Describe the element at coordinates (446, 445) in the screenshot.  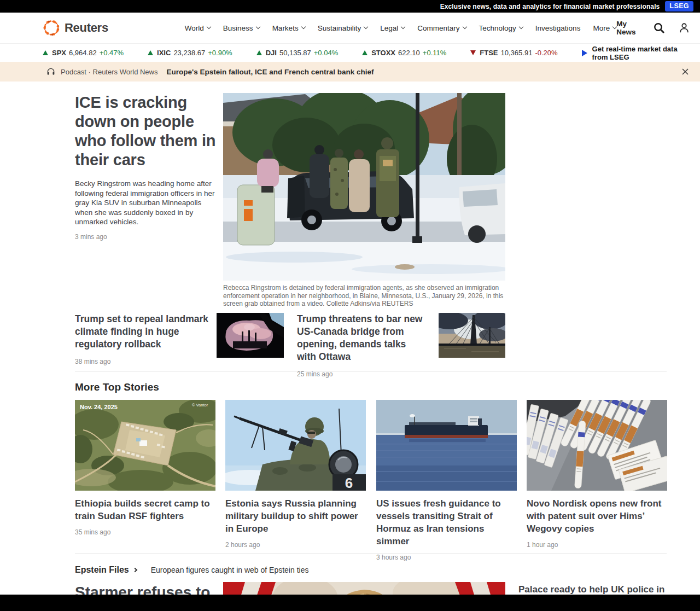
I see `tanker-ship-image` at that location.